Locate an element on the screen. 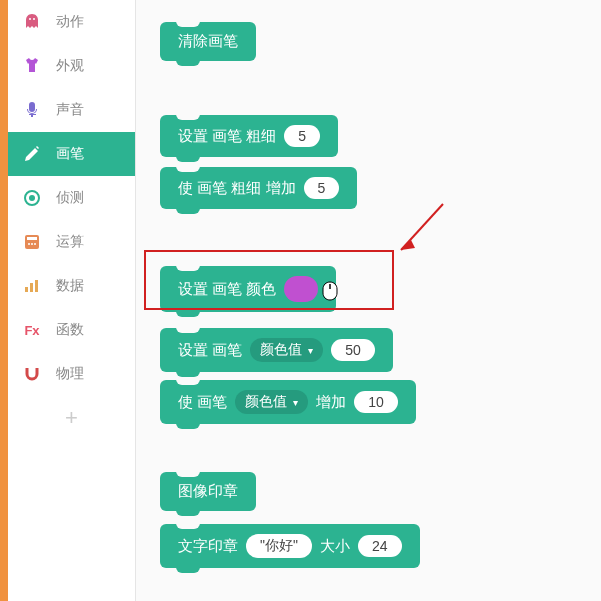  text-input: "你好" is located at coordinates (279, 546).